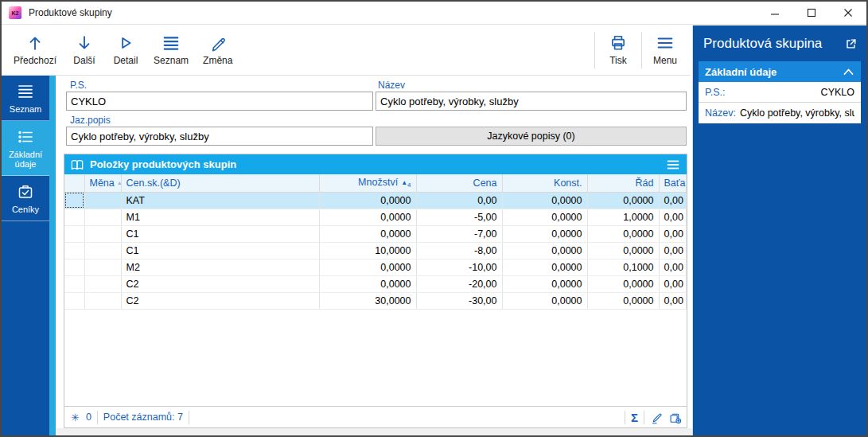 The width and height of the screenshot is (868, 437). What do you see at coordinates (220, 267) in the screenshot?
I see `cell-censk: M2` at bounding box center [220, 267].